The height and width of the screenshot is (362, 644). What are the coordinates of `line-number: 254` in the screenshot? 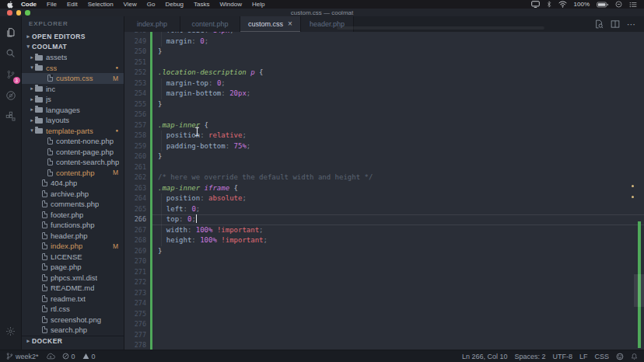 It's located at (135, 94).